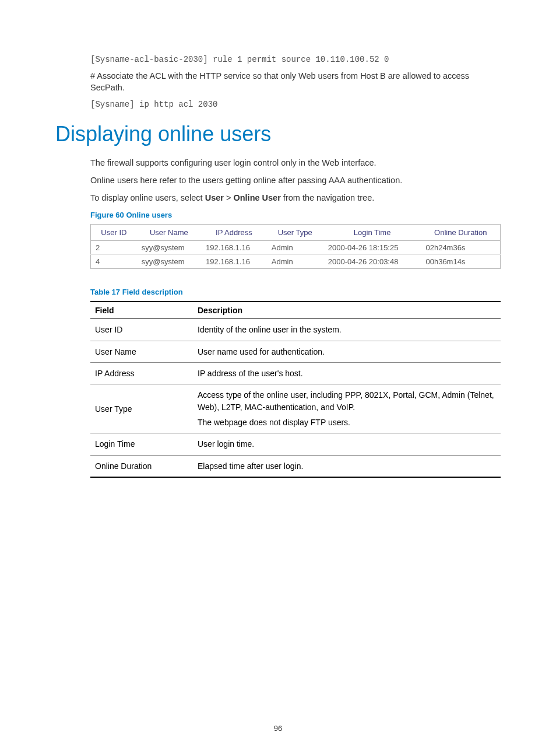 This screenshot has height=756, width=556. What do you see at coordinates (295, 215) in the screenshot?
I see `figure-caption: Figure 60 Online users` at bounding box center [295, 215].